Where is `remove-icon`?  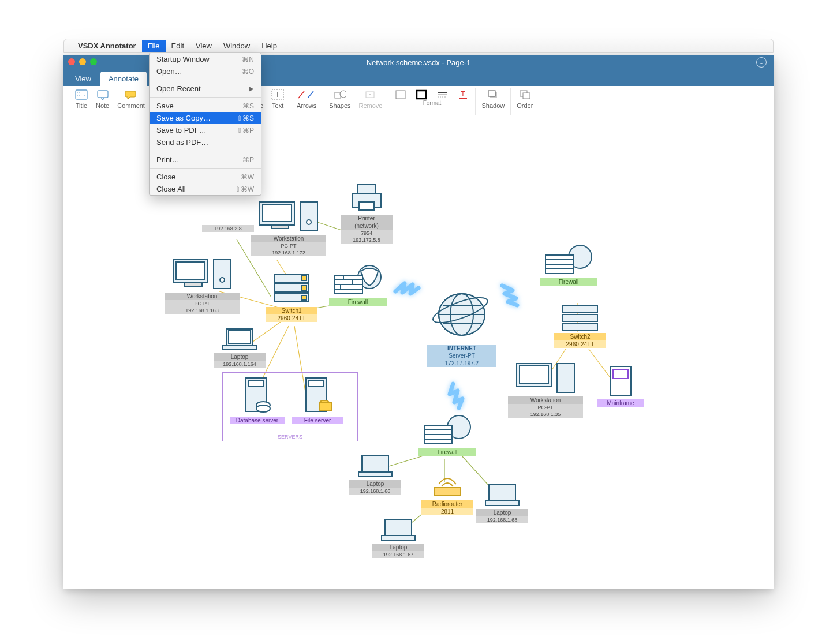
remove-icon is located at coordinates (371, 95).